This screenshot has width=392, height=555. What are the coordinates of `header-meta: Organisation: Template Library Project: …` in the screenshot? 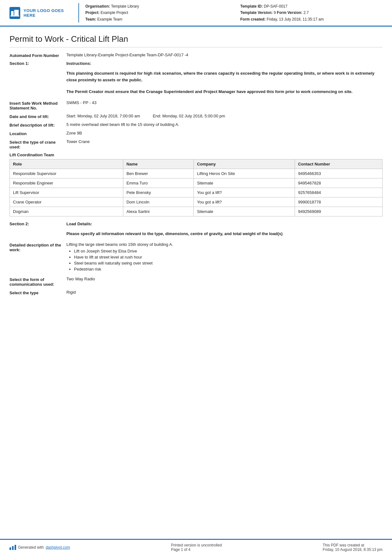 It's located at (234, 13).